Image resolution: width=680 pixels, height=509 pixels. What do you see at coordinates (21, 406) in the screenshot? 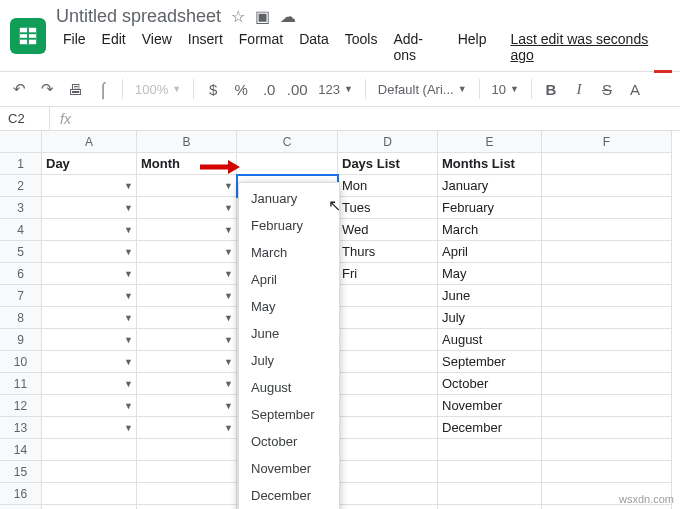
I see `row-header: 12` at bounding box center [21, 406].